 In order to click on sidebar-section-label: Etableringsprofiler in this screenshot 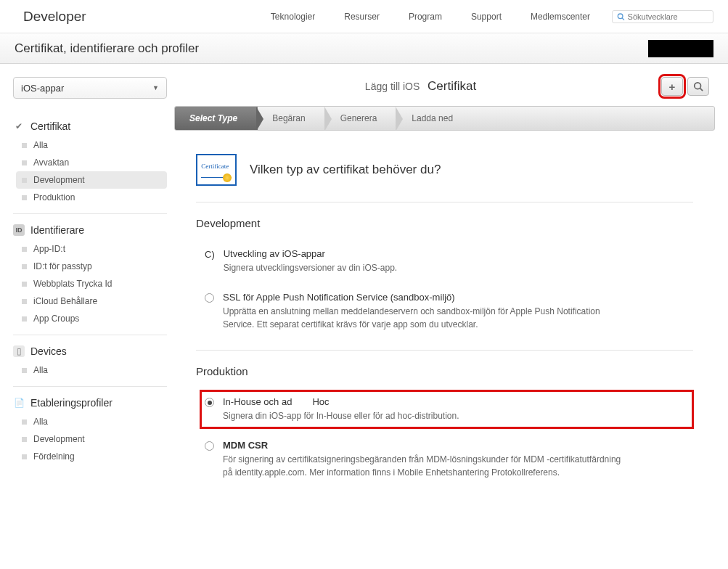, I will do `click(71, 403)`.